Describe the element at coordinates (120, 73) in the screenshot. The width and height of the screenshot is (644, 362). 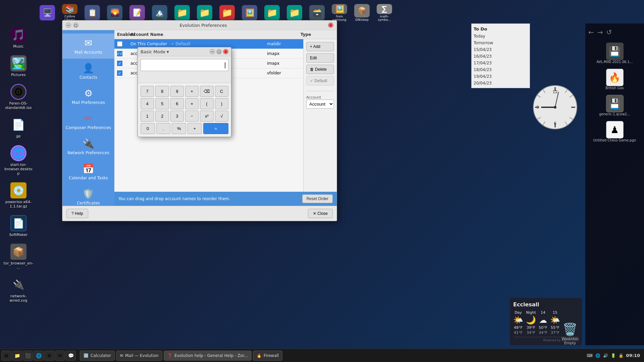
I see `account-checkbox-4: ✓` at that location.